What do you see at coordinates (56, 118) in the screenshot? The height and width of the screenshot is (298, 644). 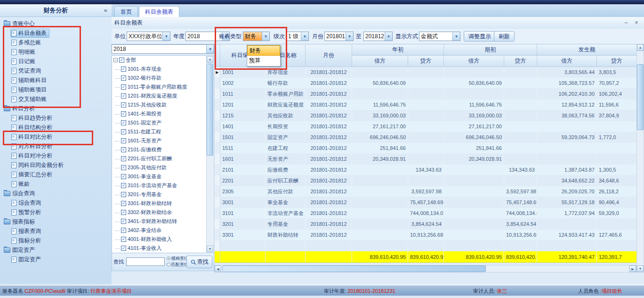 I see `sidebar-item-科目趋势分析: 科目趋势分析` at bounding box center [56, 118].